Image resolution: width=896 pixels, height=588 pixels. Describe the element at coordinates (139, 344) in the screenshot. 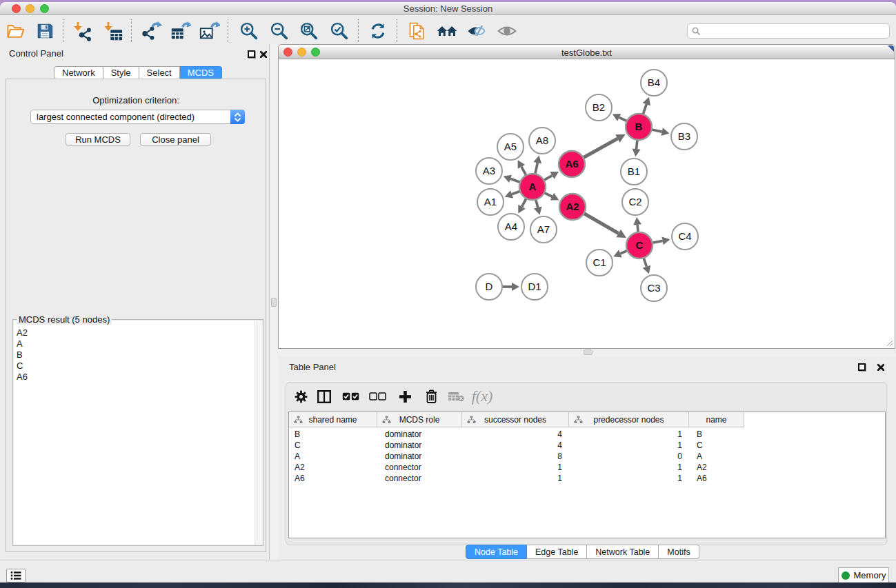

I see `mcds-result-item: A` at that location.